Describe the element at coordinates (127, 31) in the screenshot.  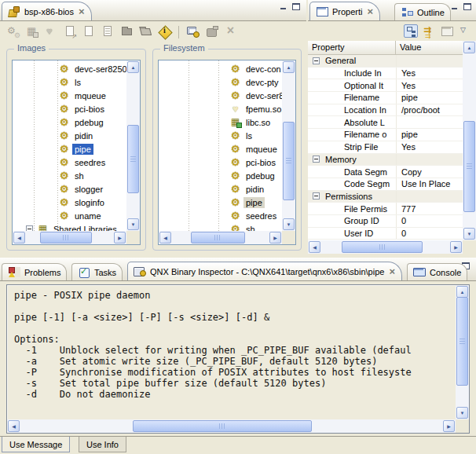
I see `folder-icon` at that location.